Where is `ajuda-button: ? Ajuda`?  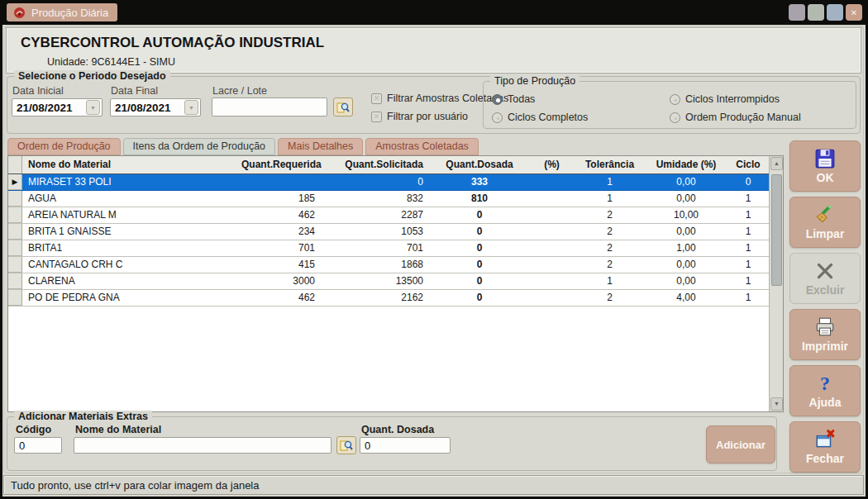 ajuda-button: ? Ajuda is located at coordinates (825, 391).